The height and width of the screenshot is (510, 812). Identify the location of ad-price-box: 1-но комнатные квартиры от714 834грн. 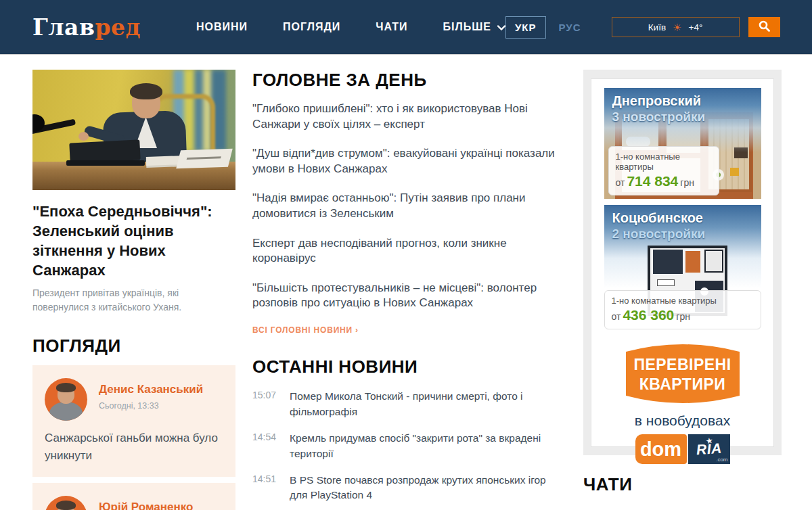
(664, 170).